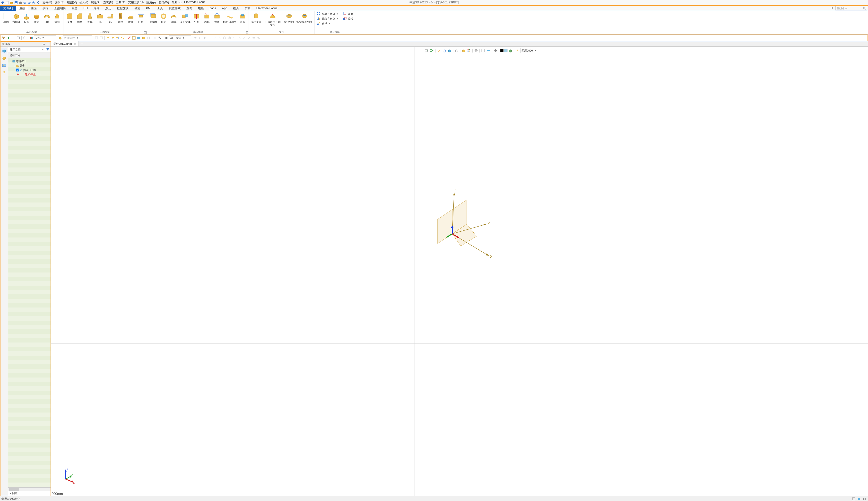 The height and width of the screenshot is (501, 868). Describe the element at coordinates (96, 8) in the screenshot. I see `tab-weld: 焊件` at that location.